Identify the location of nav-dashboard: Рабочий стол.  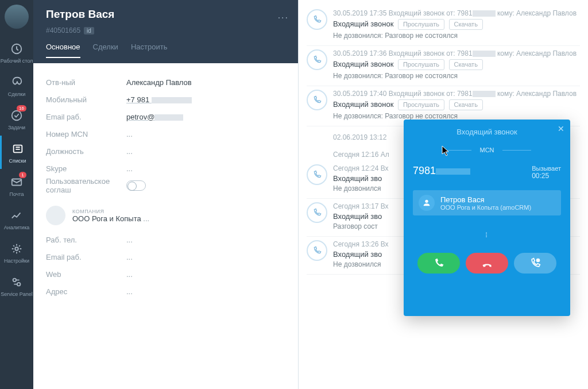
(17, 52).